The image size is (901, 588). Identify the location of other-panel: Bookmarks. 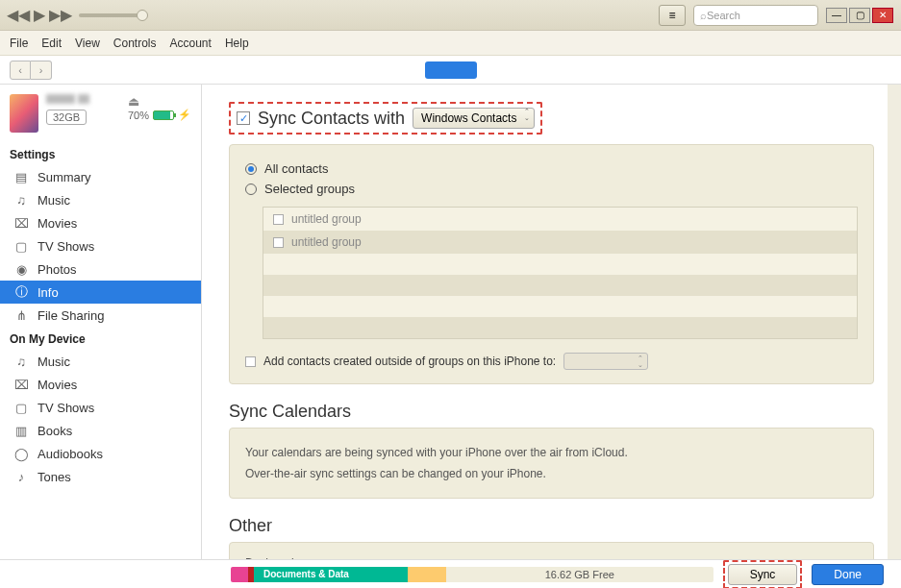
(552, 551).